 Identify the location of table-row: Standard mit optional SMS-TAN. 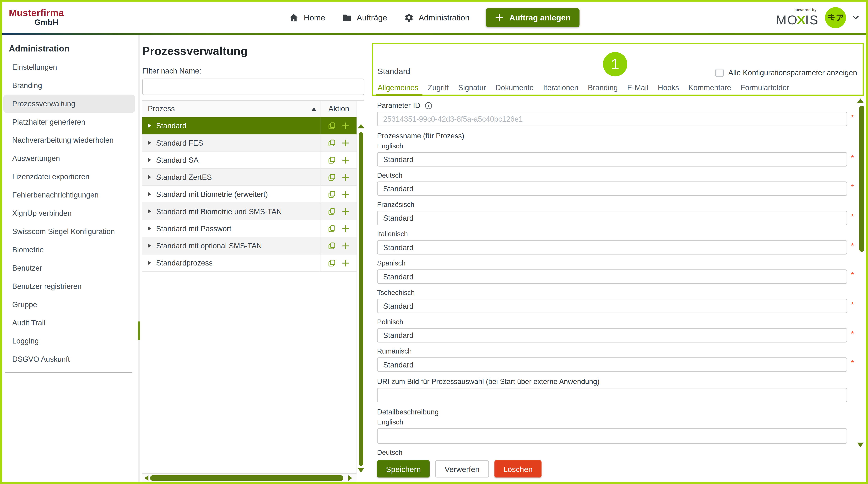
(250, 246).